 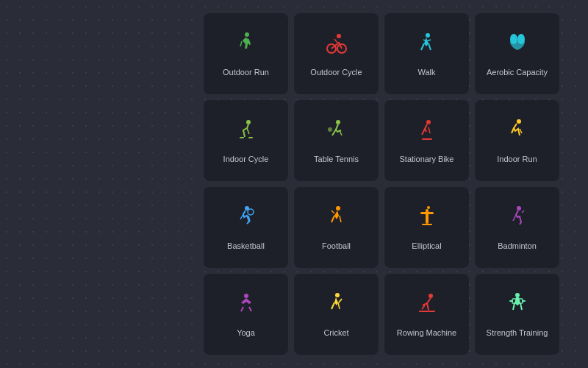 I want to click on elliptical-label: Elliptical, so click(x=426, y=246).